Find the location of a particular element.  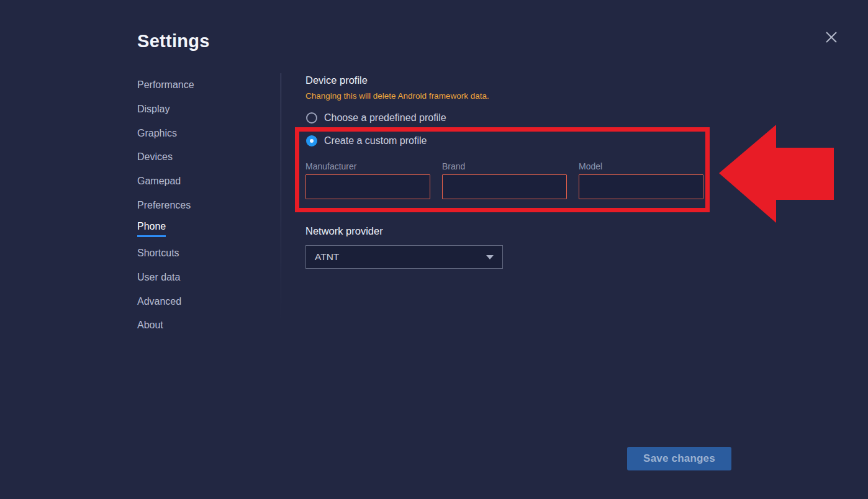

chevron-down-icon is located at coordinates (490, 257).